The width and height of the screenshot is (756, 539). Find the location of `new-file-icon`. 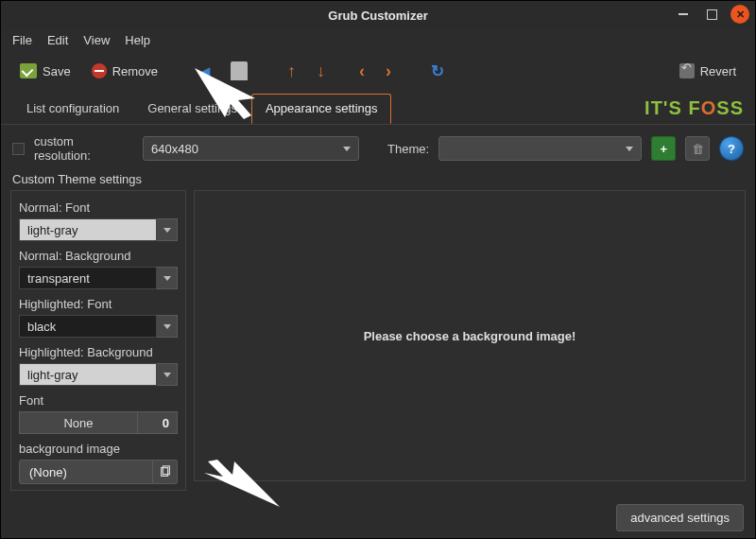

new-file-icon is located at coordinates (239, 71).